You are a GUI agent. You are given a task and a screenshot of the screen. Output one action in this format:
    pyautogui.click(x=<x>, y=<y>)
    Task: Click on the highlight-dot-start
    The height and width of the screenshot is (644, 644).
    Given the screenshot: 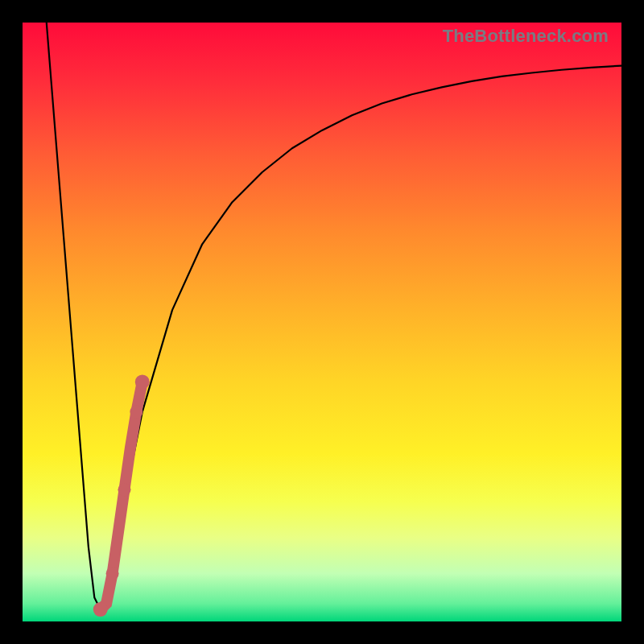 What is the action you would take?
    pyautogui.click(x=101, y=609)
    